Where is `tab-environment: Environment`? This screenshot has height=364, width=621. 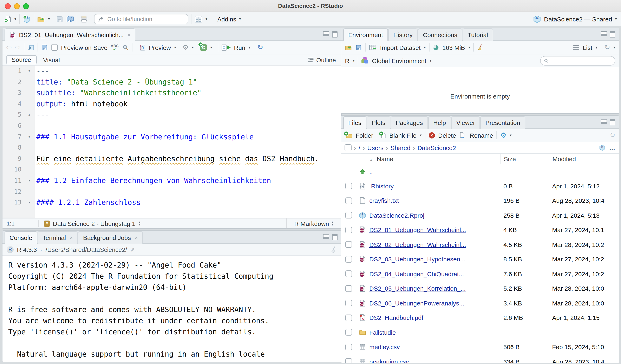
tab-environment: Environment is located at coordinates (366, 35).